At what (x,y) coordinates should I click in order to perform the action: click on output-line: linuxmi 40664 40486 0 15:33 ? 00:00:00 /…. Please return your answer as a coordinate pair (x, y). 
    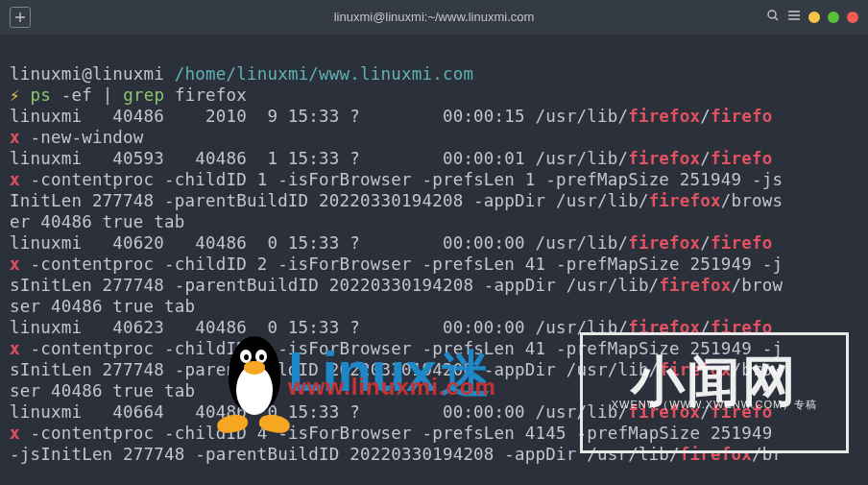
    Looking at the image, I should click on (319, 412).